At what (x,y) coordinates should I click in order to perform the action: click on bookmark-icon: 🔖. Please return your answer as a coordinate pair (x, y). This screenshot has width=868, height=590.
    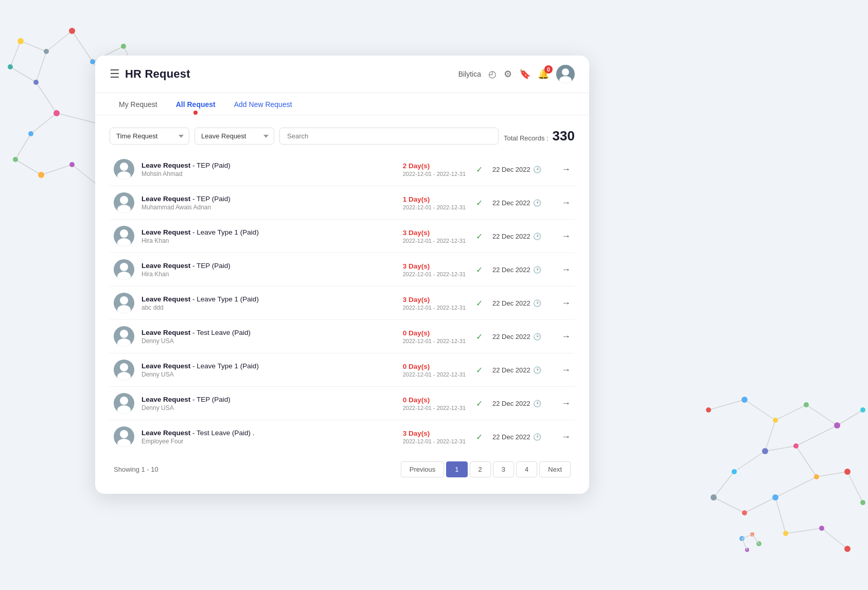
    Looking at the image, I should click on (525, 74).